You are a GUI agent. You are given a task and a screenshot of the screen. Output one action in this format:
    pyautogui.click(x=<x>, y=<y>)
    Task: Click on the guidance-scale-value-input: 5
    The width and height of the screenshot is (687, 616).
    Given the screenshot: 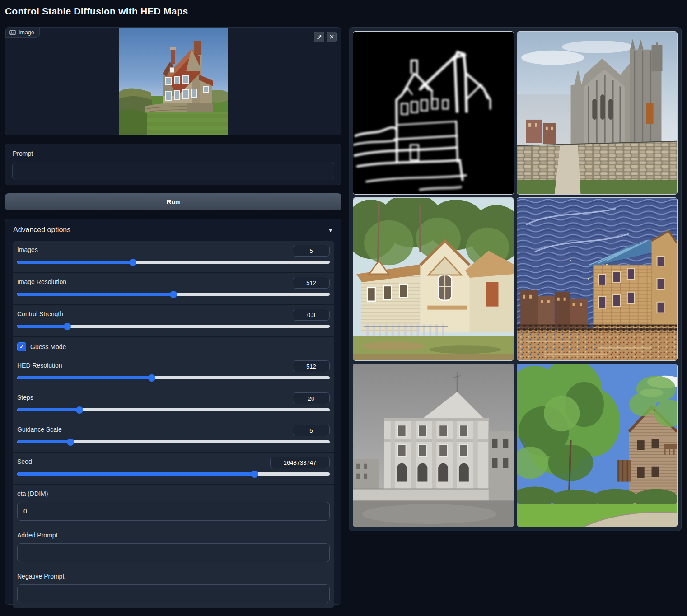 What is the action you would take?
    pyautogui.click(x=311, y=430)
    